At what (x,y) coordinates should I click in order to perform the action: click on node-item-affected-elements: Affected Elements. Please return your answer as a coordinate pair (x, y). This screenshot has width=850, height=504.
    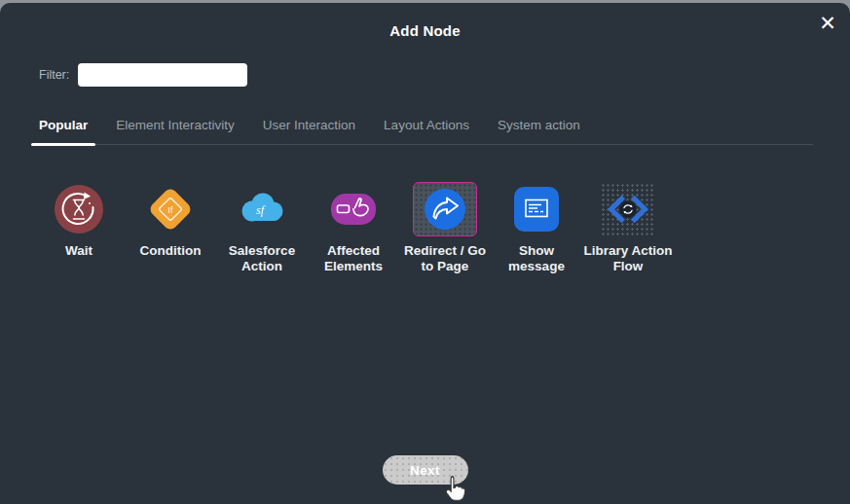
    Looking at the image, I should click on (353, 228).